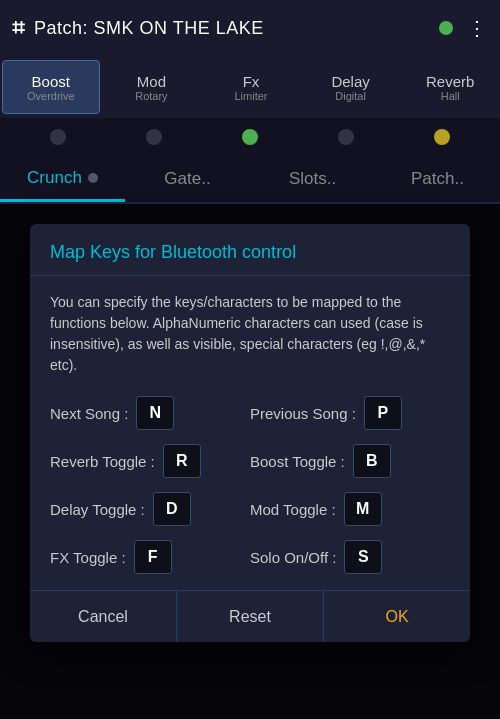 The height and width of the screenshot is (719, 500). I want to click on mapping-previous-song: Previous Song :, so click(350, 413).